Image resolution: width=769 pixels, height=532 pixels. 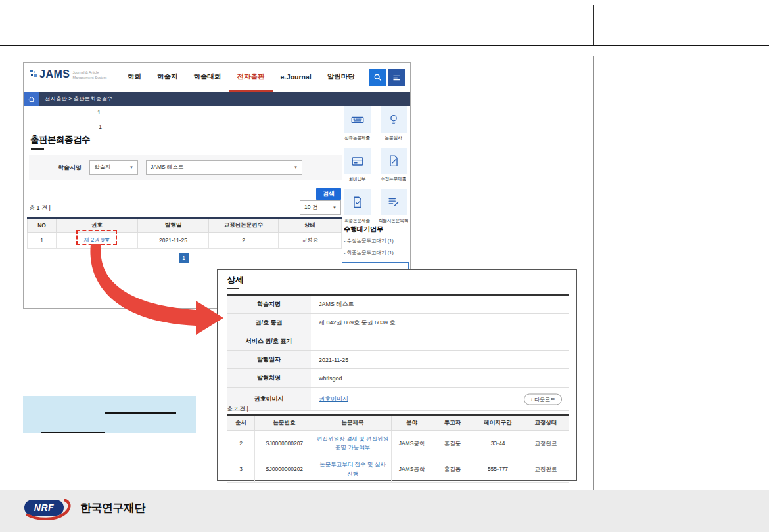 What do you see at coordinates (269, 378) in the screenshot?
I see `field-label: 발행처명` at bounding box center [269, 378].